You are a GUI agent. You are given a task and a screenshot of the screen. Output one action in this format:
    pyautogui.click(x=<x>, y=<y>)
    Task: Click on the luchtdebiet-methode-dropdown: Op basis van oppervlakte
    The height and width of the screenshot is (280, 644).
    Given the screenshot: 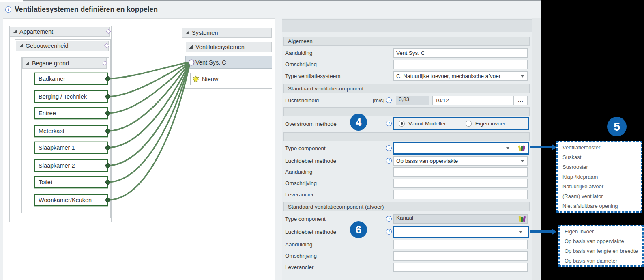 What is the action you would take?
    pyautogui.click(x=461, y=161)
    